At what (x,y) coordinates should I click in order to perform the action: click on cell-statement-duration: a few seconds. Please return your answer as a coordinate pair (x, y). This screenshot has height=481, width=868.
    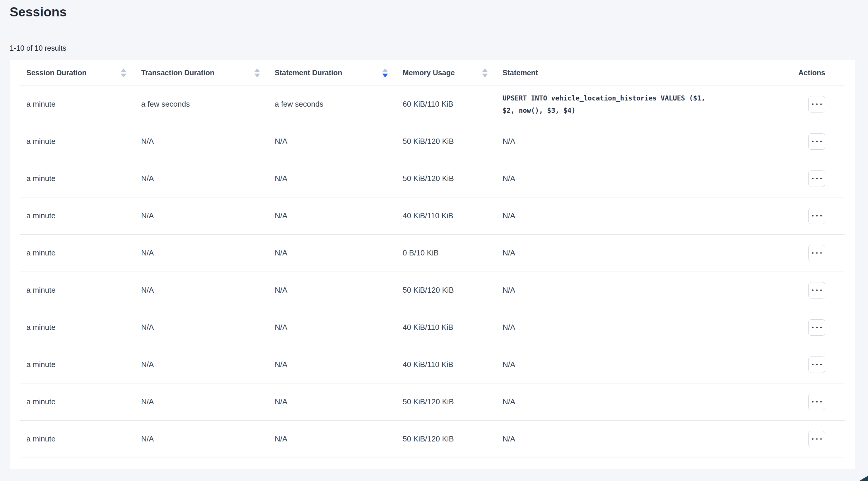
    Looking at the image, I should click on (339, 104).